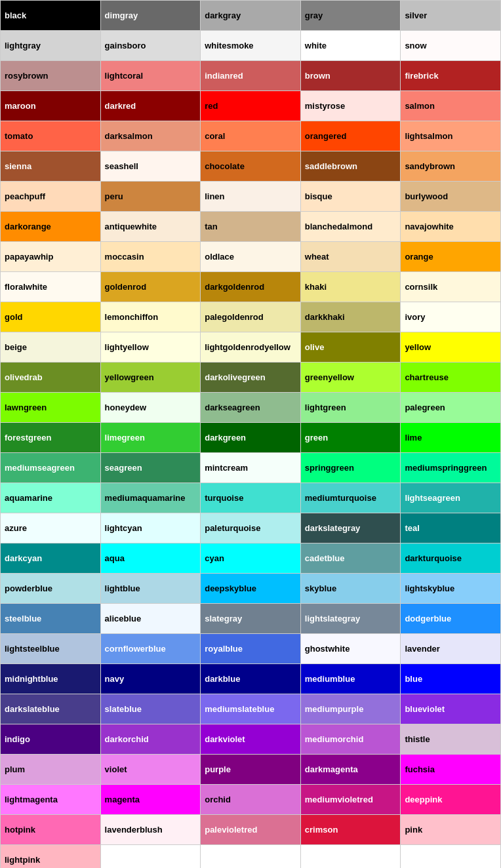 This screenshot has height=868, width=501. Describe the element at coordinates (250, 800) in the screenshot. I see `color-cell: orchid` at that location.